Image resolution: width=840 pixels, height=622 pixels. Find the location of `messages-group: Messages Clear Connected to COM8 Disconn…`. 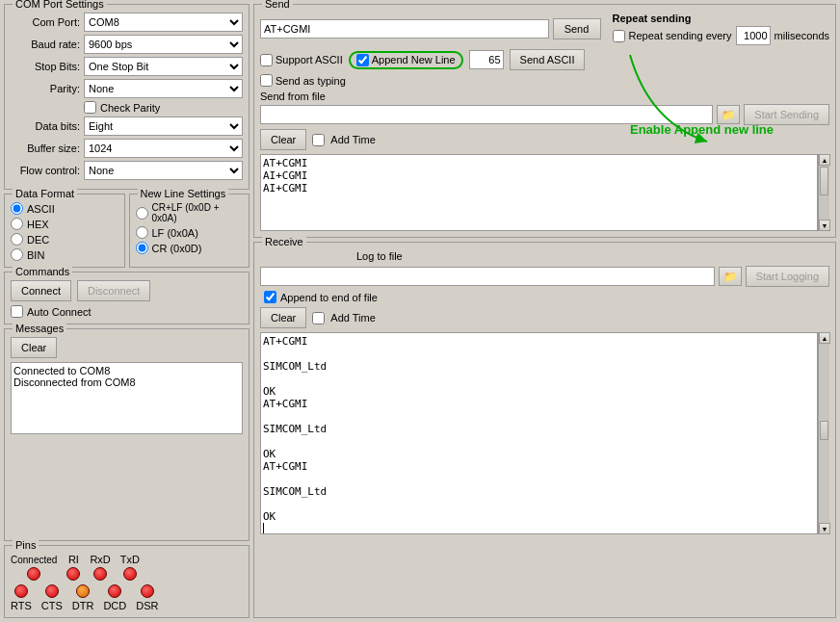

messages-group: Messages Clear Connected to COM8 Disconn… is located at coordinates (127, 435).